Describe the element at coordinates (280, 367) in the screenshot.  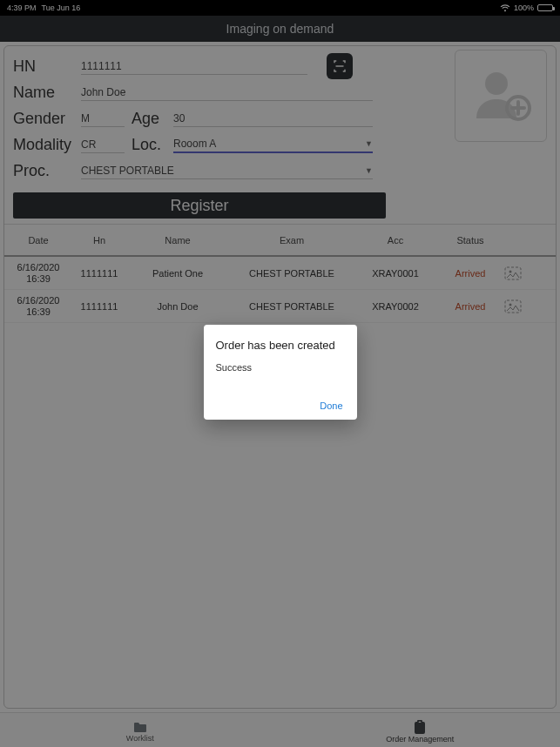
I see `dialog-message: Success` at that location.